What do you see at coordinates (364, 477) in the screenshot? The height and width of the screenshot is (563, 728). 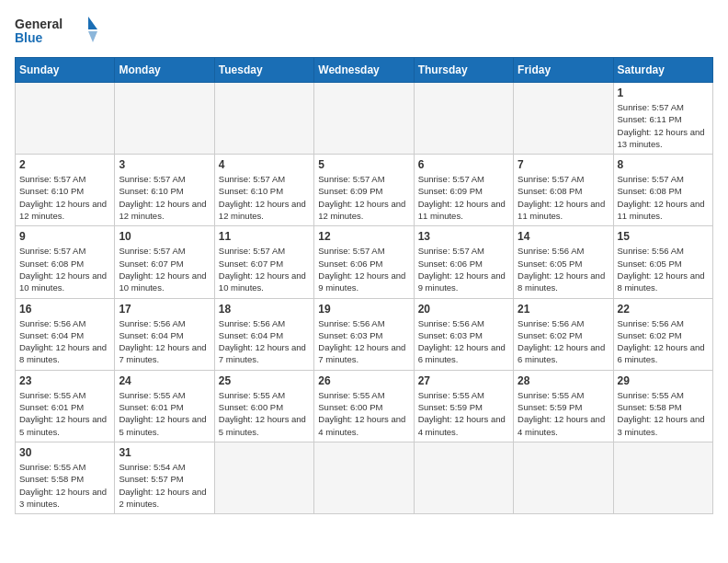 I see `calendar-week-row: 30Sunrise: 5:55 AM Sunset: 5:58 PM Dayli…` at bounding box center [364, 477].